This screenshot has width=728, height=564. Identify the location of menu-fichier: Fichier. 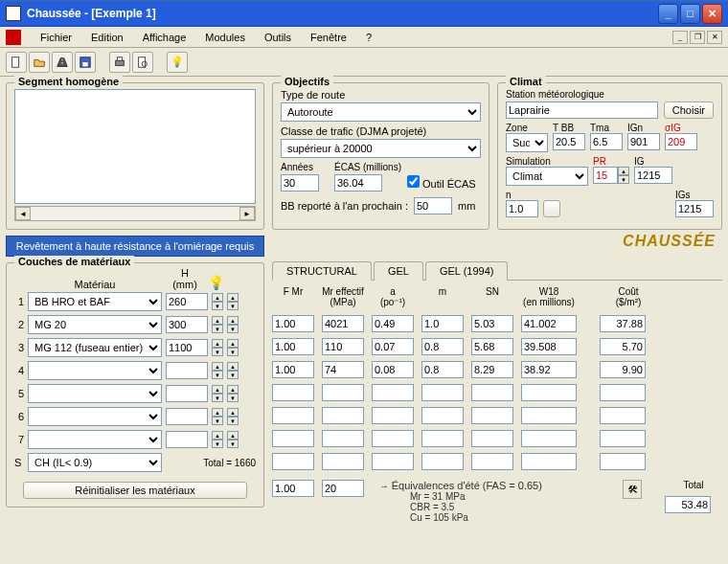
(56, 37).